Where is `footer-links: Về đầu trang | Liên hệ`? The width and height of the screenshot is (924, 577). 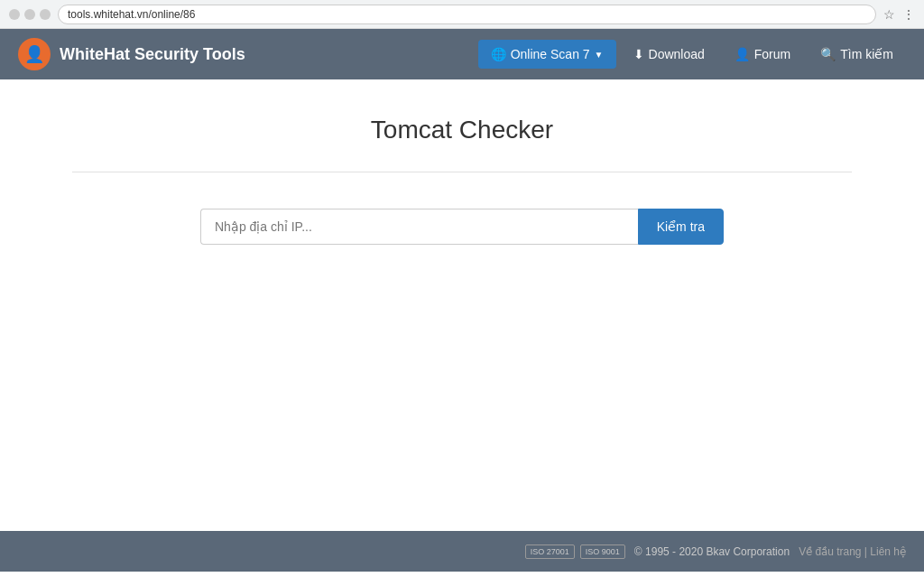
footer-links: Về đầu trang | Liên hệ is located at coordinates (852, 552).